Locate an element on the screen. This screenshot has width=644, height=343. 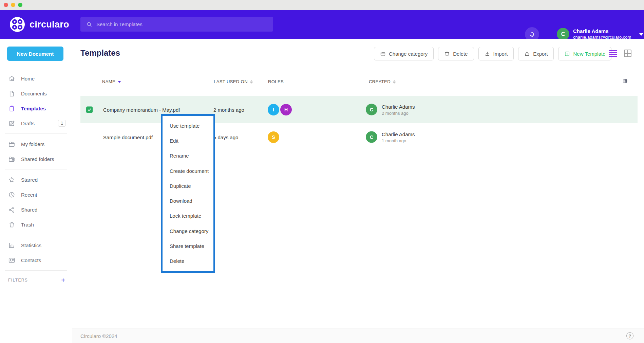
window-zoom-button is located at coordinates (20, 5).